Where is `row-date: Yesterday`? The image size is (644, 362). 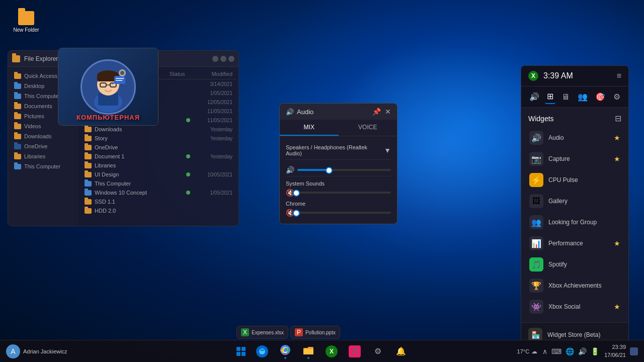
row-date: Yesterday is located at coordinates (212, 139).